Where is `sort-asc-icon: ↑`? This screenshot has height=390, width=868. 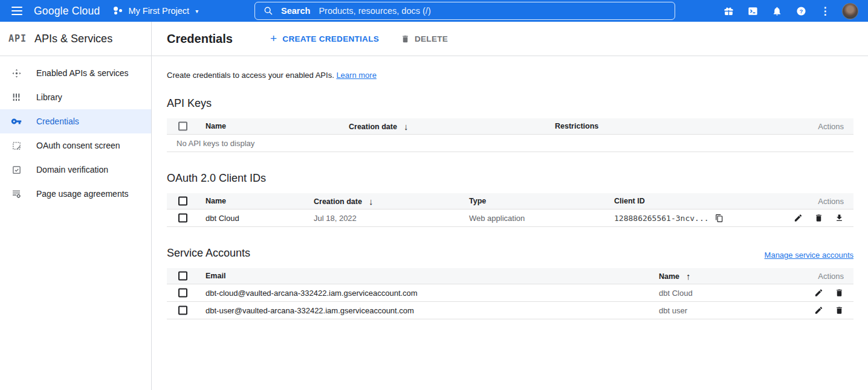
sort-asc-icon: ↑ is located at coordinates (688, 277).